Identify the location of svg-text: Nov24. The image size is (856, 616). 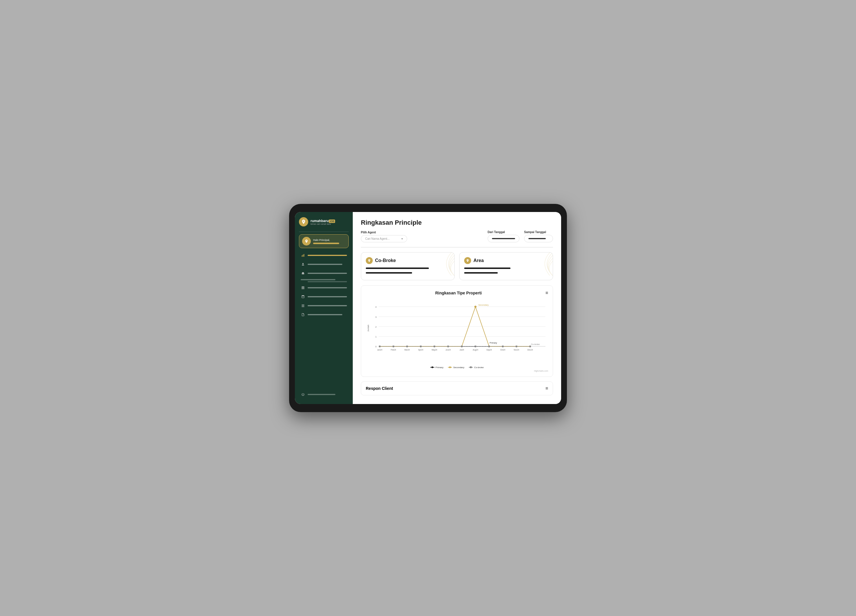
(516, 349).